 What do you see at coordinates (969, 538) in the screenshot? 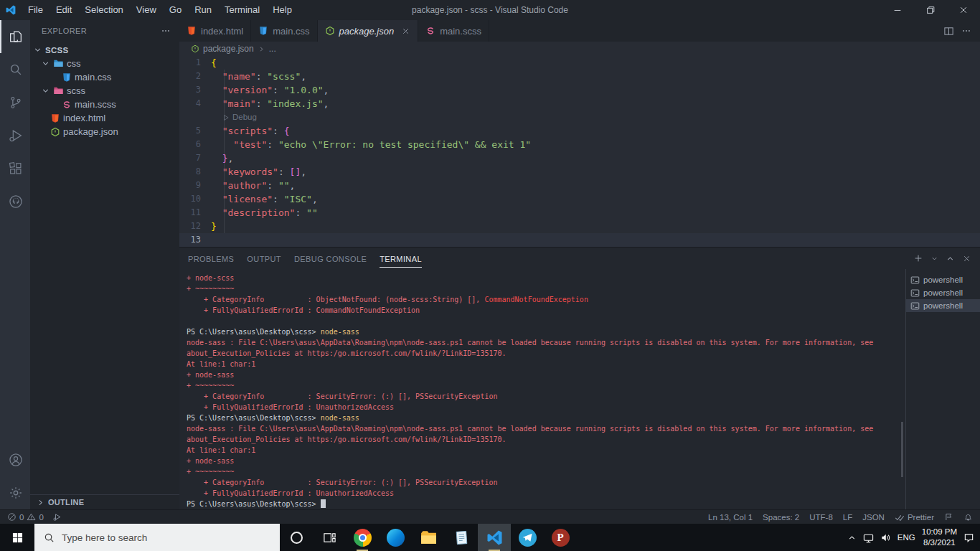
I see `action-center-icon` at bounding box center [969, 538].